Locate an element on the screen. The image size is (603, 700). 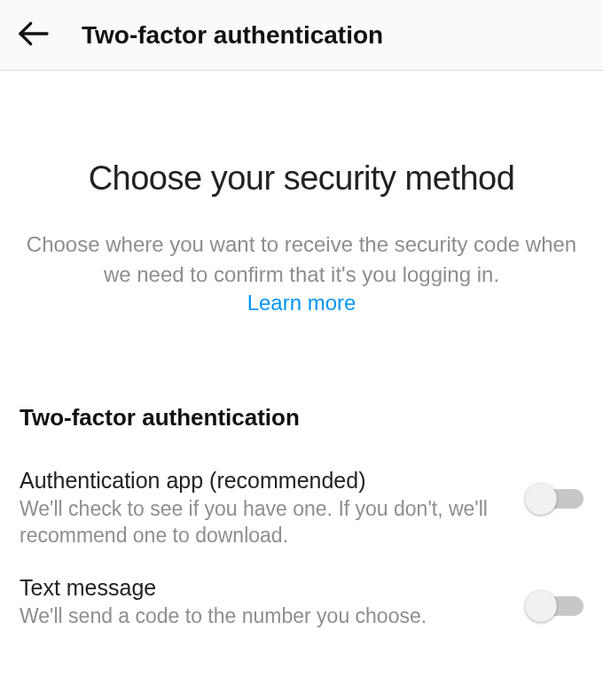
toggle-text-message is located at coordinates (554, 606).